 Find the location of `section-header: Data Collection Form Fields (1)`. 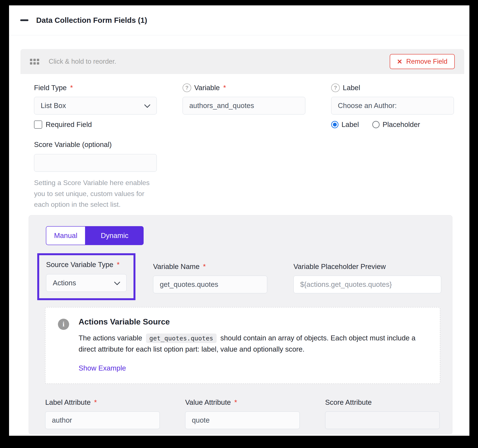

section-header: Data Collection Form Fields (1) is located at coordinates (239, 20).